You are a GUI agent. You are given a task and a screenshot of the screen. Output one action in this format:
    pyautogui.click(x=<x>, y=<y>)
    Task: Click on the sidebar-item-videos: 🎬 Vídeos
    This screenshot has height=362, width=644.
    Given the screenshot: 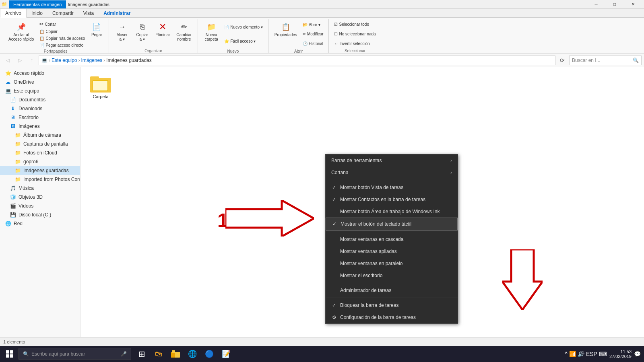 What is the action you would take?
    pyautogui.click(x=40, y=206)
    